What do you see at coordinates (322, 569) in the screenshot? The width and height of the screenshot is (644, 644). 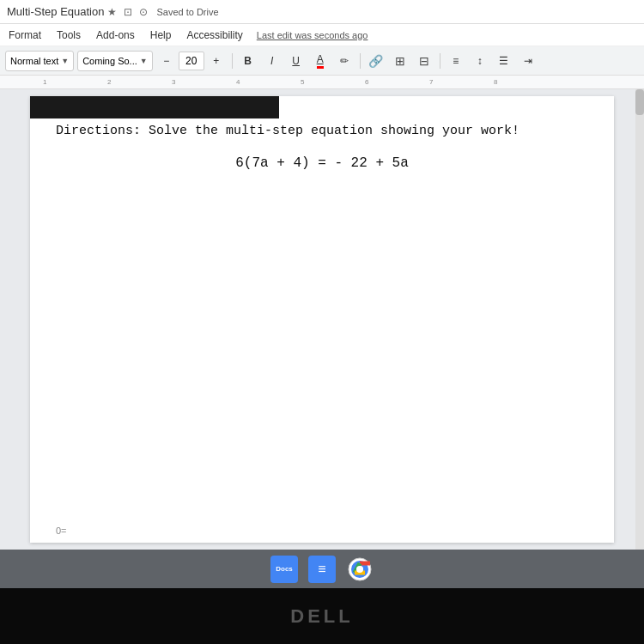 I see `taskbar-files-icon: ≡` at bounding box center [322, 569].